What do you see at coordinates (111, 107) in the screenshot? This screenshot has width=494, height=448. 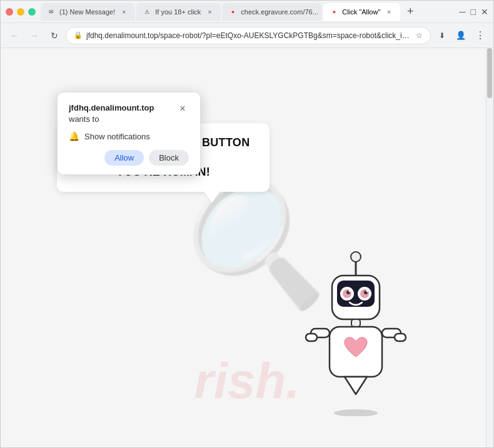 I see `popup-domain: jfdhq.denalimount.top` at bounding box center [111, 107].